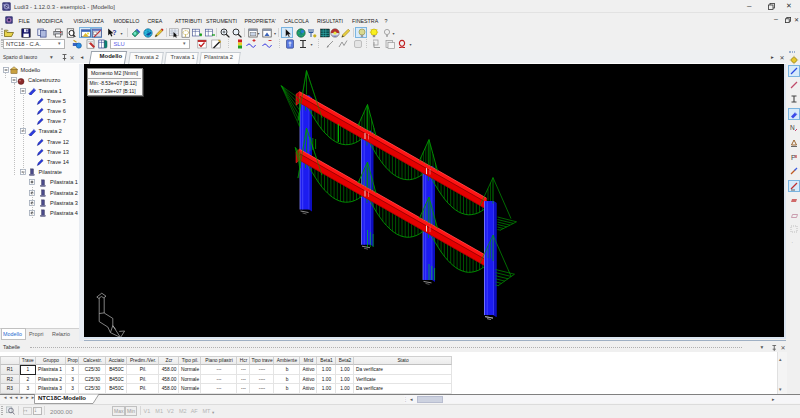 This screenshot has height=418, width=800. I want to click on svg-text: P, so click(794, 156).